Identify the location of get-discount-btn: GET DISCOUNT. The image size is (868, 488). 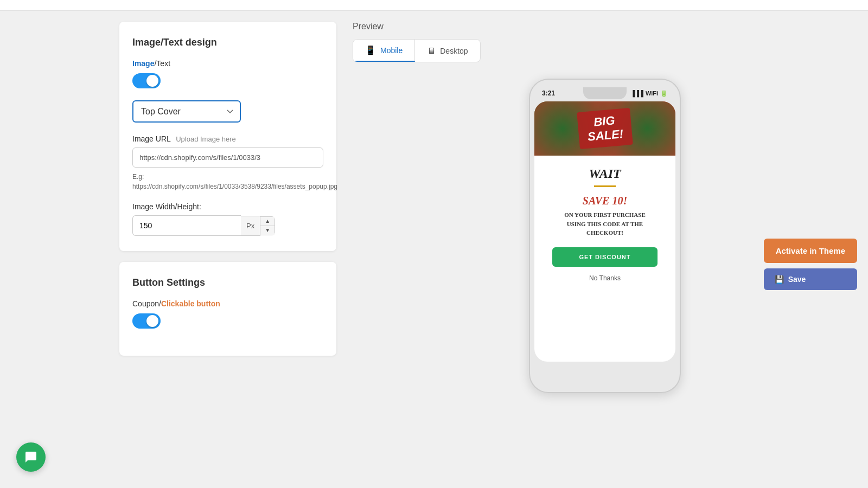
(605, 257).